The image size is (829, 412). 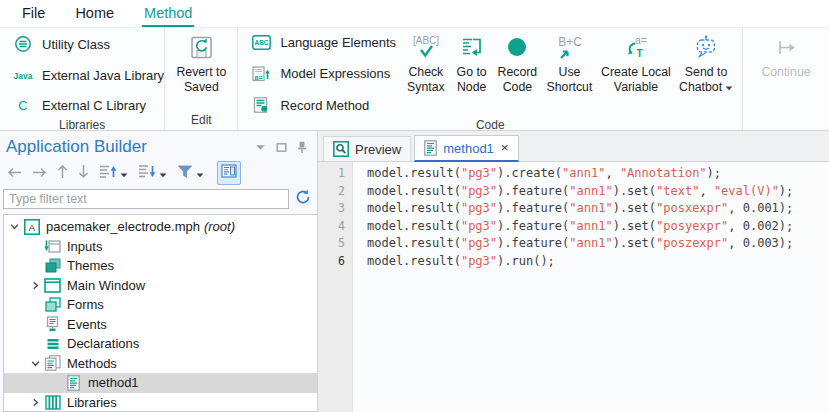 What do you see at coordinates (336, 287) in the screenshot?
I see `line-number-gutter: 123456` at bounding box center [336, 287].